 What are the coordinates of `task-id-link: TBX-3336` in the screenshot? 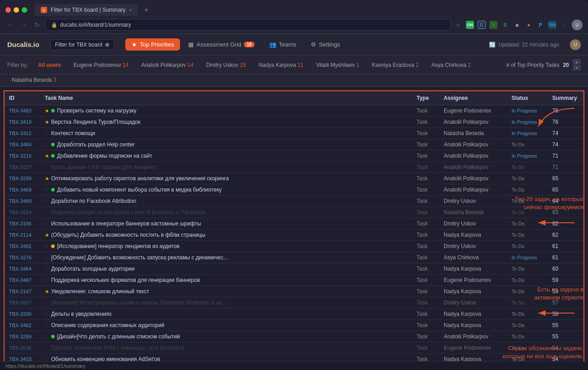 It's located at (20, 314).